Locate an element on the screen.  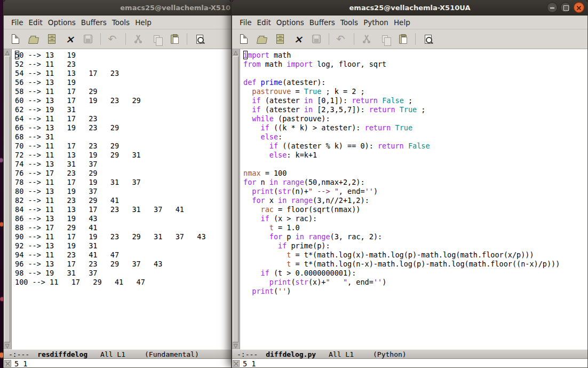
code-line: while (pastrouve): is located at coordinates (416, 119).